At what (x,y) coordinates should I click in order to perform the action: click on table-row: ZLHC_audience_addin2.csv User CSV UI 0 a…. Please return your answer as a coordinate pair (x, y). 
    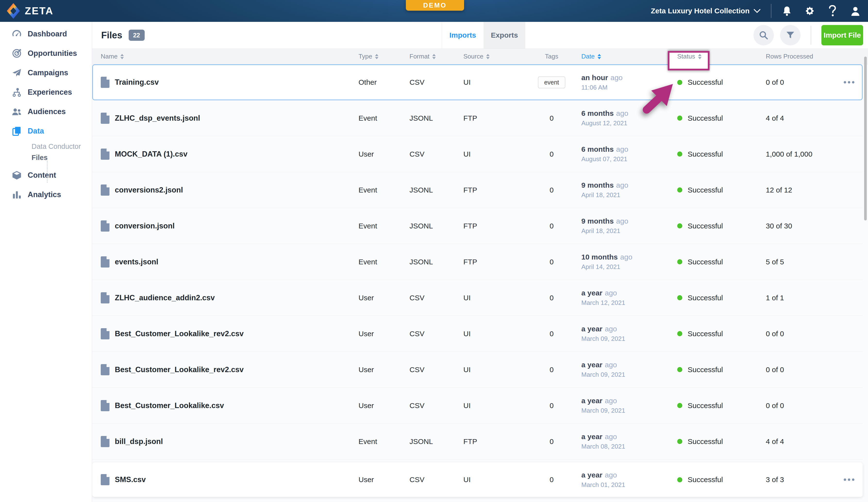
    Looking at the image, I should click on (477, 298).